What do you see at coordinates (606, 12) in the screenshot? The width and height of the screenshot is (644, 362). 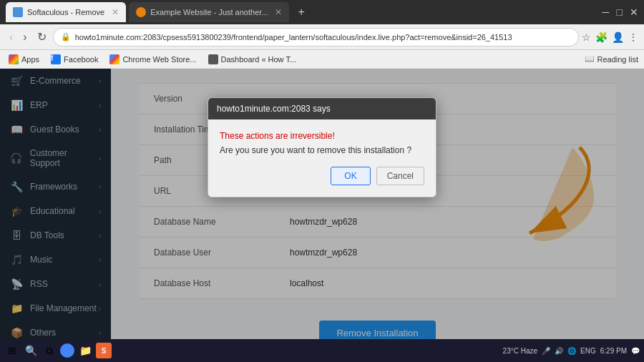 I see `minimize-button: ─` at bounding box center [606, 12].